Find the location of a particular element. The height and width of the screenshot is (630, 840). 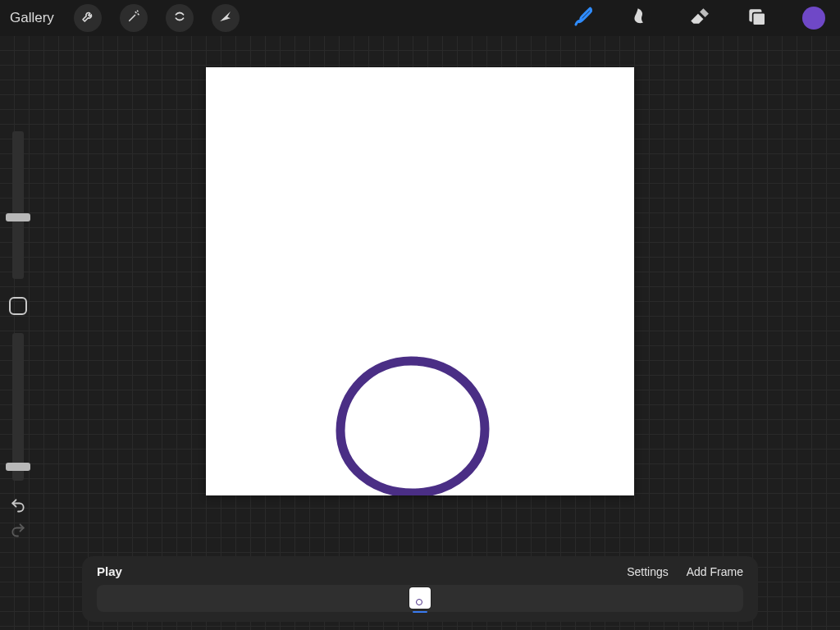

brush-size-thumb is located at coordinates (18, 217).